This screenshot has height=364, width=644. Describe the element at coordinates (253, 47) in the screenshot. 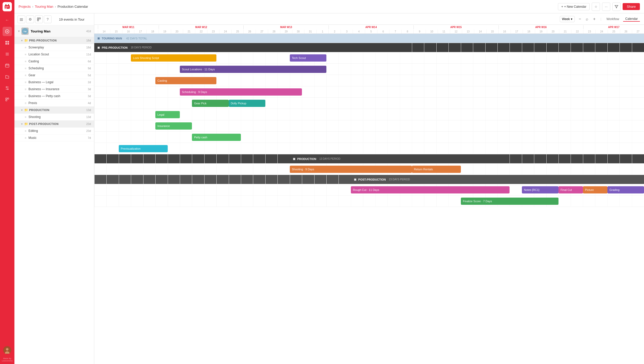

I see `gantt-header-bar: ▣PRE-PRODUCTION18 DAYS PERIOD` at that location.